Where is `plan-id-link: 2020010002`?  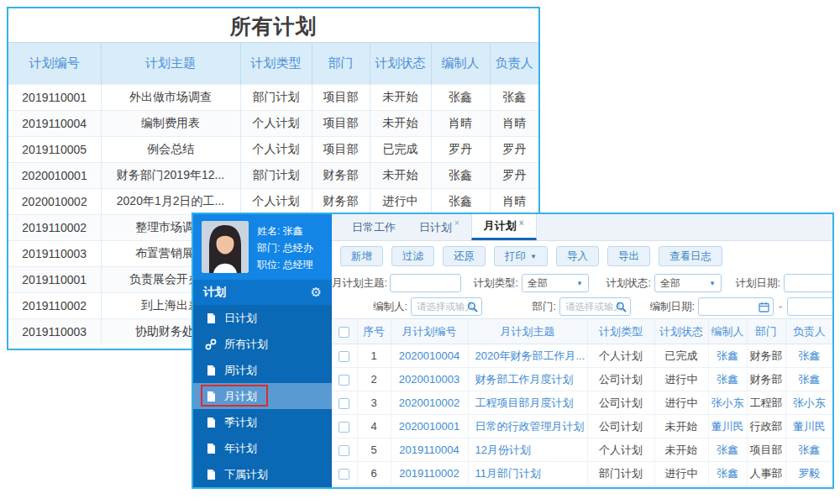
plan-id-link: 2020010002 is located at coordinates (429, 403).